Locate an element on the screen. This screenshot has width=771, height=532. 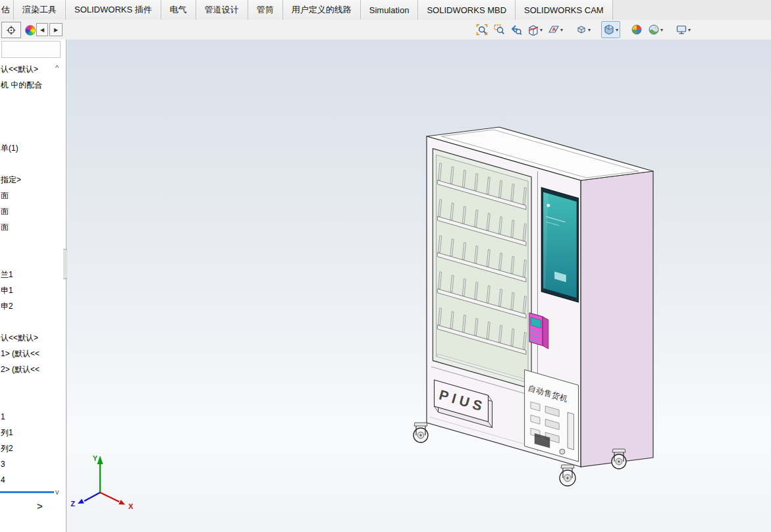
rollback-bar is located at coordinates (27, 492).